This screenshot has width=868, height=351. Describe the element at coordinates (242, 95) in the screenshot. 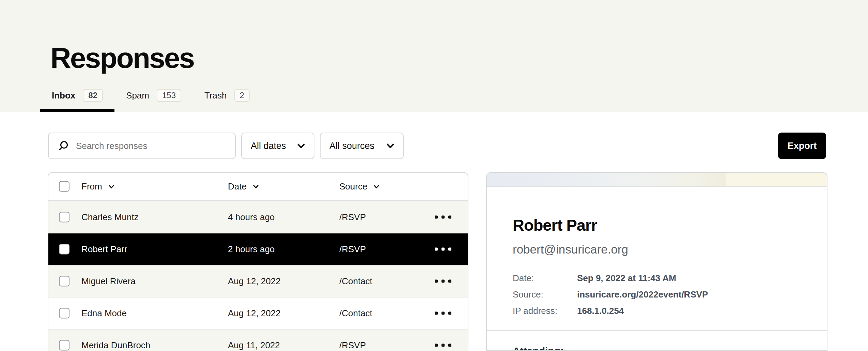

I see `tab-trash-count-badge: 2` at that location.